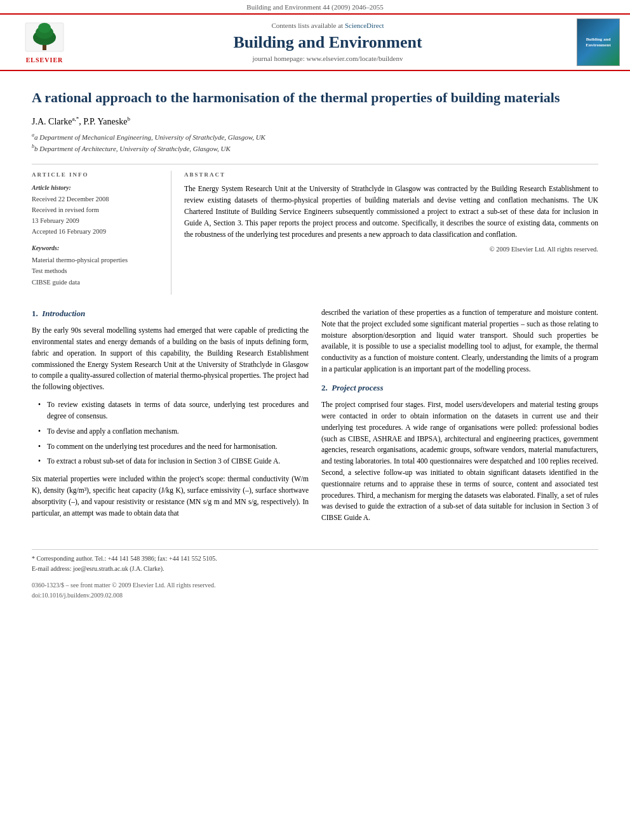 The image size is (630, 840). What do you see at coordinates (170, 419) in the screenshot?
I see `left-body-column: 1. Introduction By the early 90s several…` at bounding box center [170, 419].